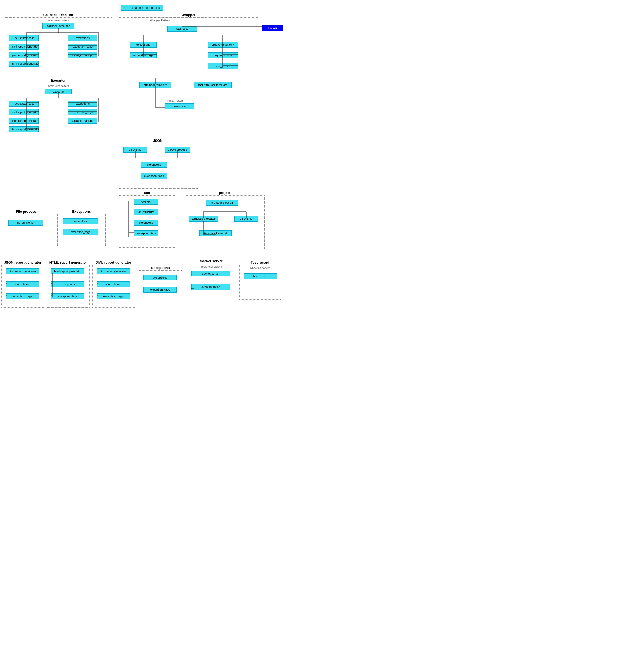 This screenshot has height=672, width=634. Describe the element at coordinates (82, 47) in the screenshot. I see `cb-exception-tags: exception_tags` at that location.